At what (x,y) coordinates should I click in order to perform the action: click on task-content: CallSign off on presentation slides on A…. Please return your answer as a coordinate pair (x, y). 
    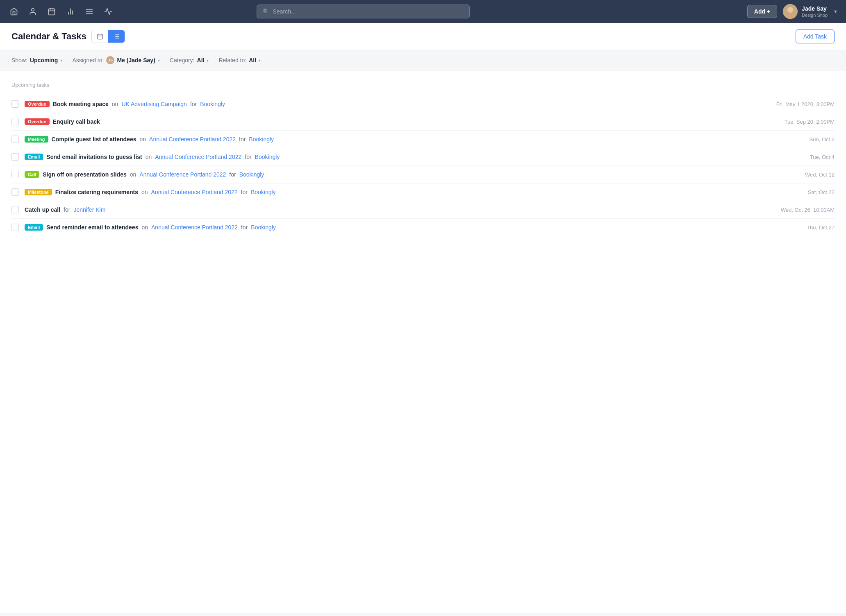
    Looking at the image, I should click on (408, 174).